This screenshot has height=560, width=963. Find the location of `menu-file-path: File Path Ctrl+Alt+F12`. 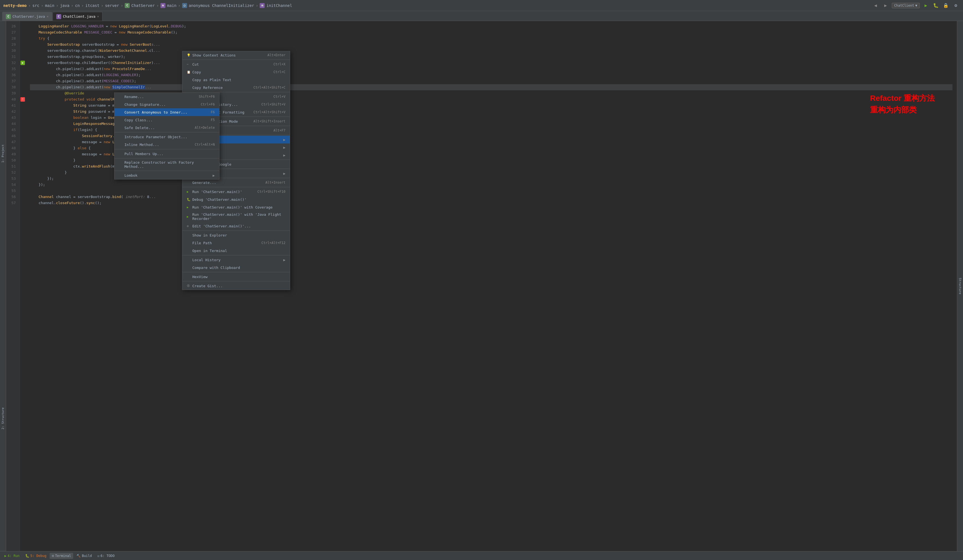

menu-file-path: File Path Ctrl+Alt+F12 is located at coordinates (236, 243).